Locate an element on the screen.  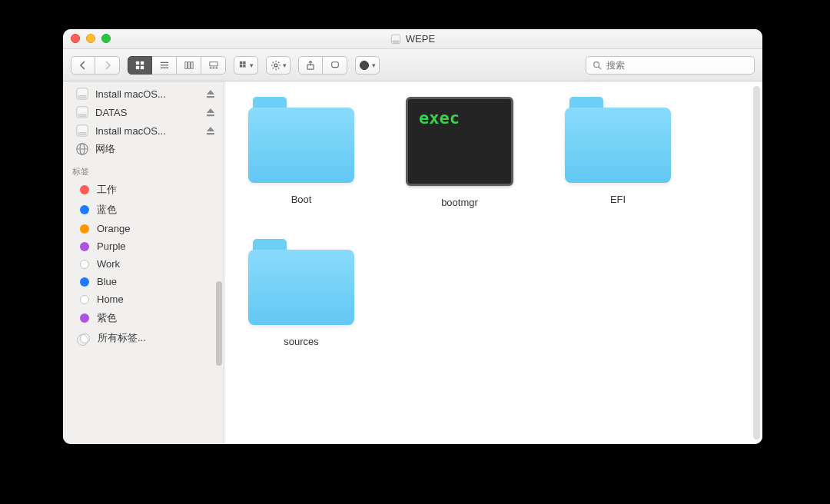
gear-icon is located at coordinates (276, 65).